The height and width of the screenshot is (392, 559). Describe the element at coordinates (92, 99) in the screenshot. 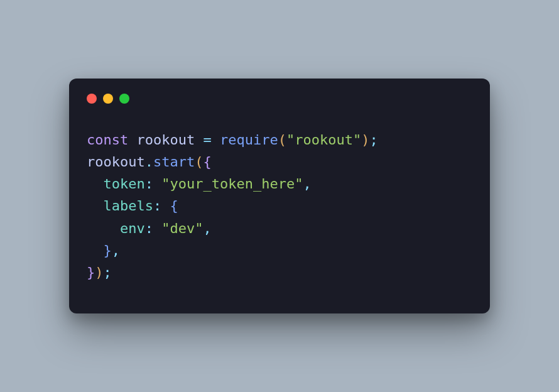

I see `close-icon` at that location.